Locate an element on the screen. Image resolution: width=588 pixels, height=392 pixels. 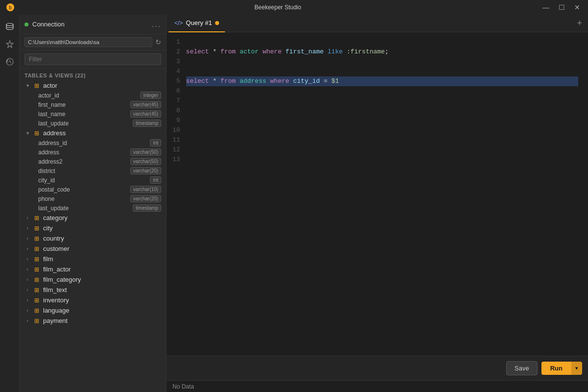
column-name: city_id is located at coordinates (47, 180).